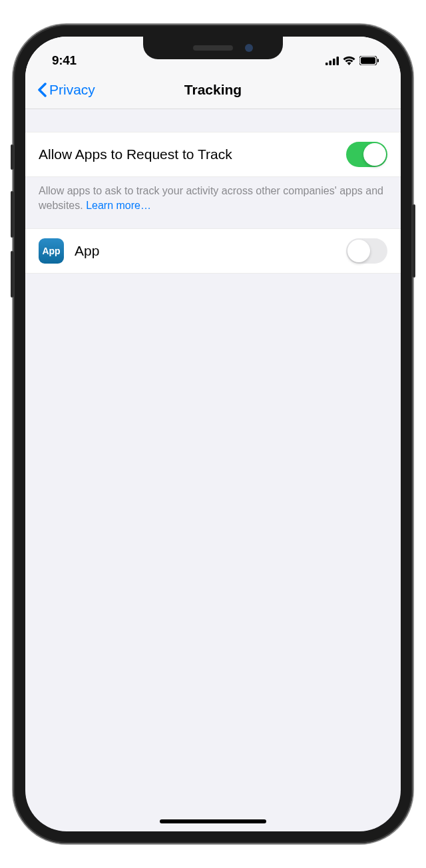 The width and height of the screenshot is (426, 868). What do you see at coordinates (205, 251) in the screenshot?
I see `app-name: App` at bounding box center [205, 251].